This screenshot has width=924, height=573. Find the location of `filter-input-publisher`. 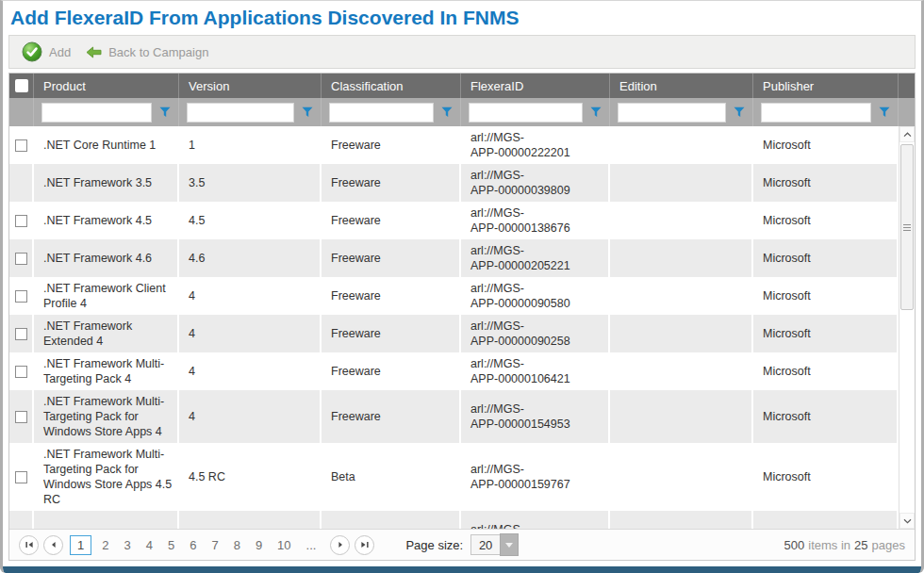

filter-input-publisher is located at coordinates (817, 113).